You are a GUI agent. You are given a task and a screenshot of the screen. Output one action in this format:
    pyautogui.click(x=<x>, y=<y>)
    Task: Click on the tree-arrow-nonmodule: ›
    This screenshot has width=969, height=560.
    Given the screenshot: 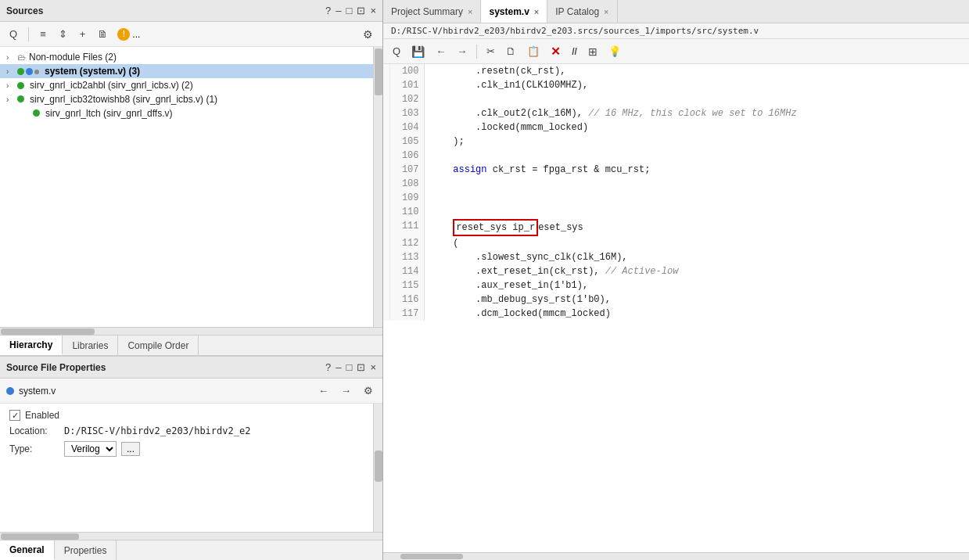 What is the action you would take?
    pyautogui.click(x=12, y=58)
    